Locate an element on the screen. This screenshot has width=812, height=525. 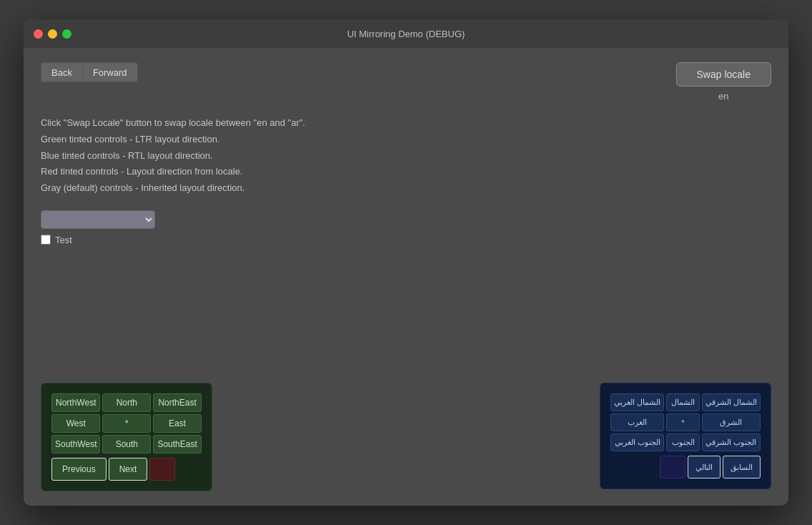
swap-locale-button: Swap locale is located at coordinates (724, 74).